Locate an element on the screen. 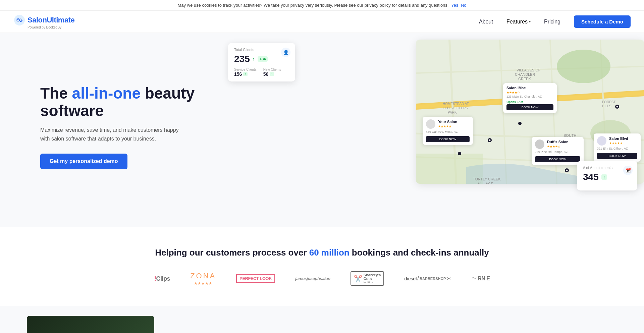 Image resolution: width=644 pixels, height=333 pixels. logo-text: SalonUltimate is located at coordinates (51, 20).